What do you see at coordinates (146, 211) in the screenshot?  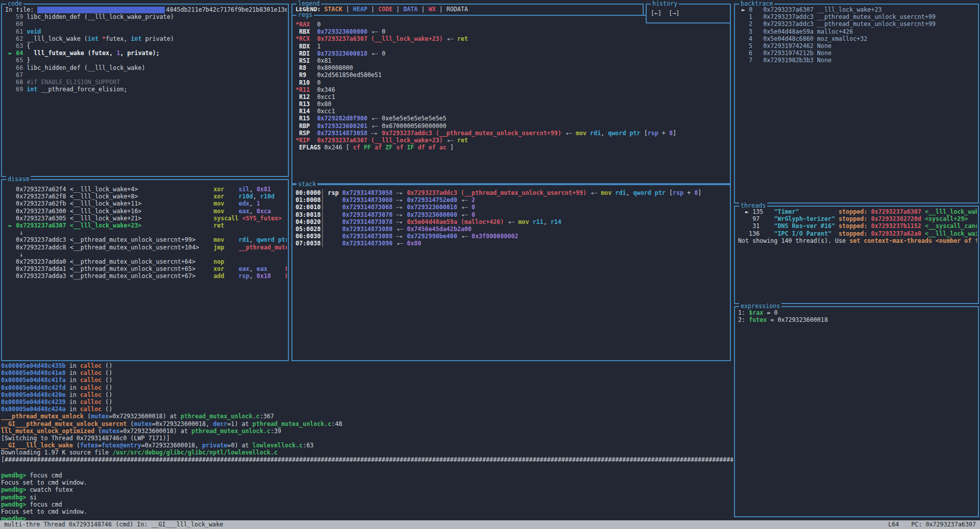 I see `text-line: 0x7293237a6300 <__lll_lock_wake+16> mov …` at bounding box center [146, 211].